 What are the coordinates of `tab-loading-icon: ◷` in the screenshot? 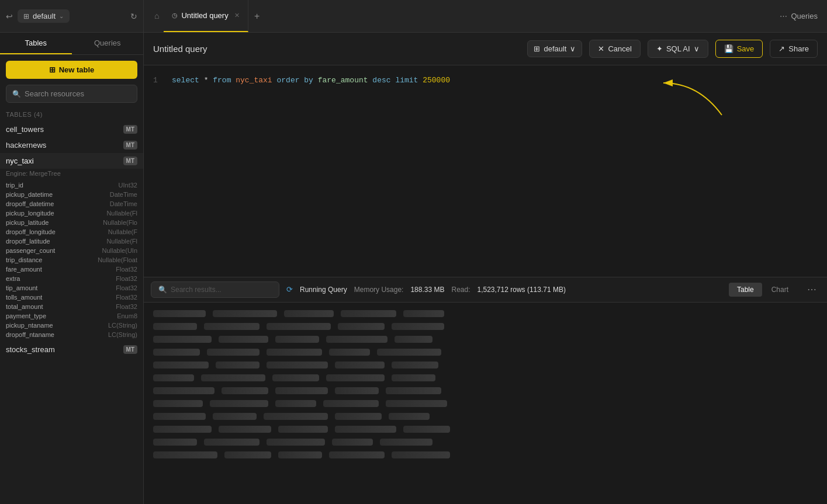 It's located at (175, 15).